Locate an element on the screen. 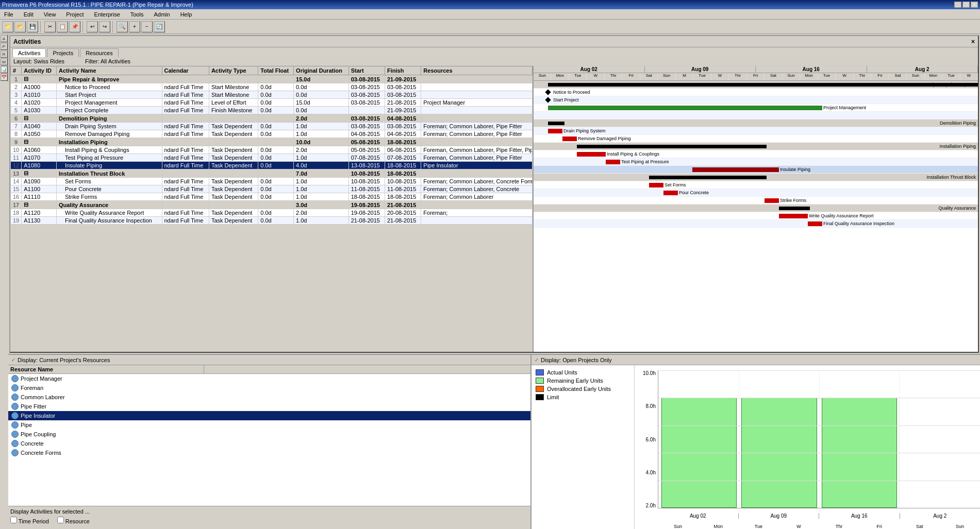  close-button: × is located at coordinates (974, 5).